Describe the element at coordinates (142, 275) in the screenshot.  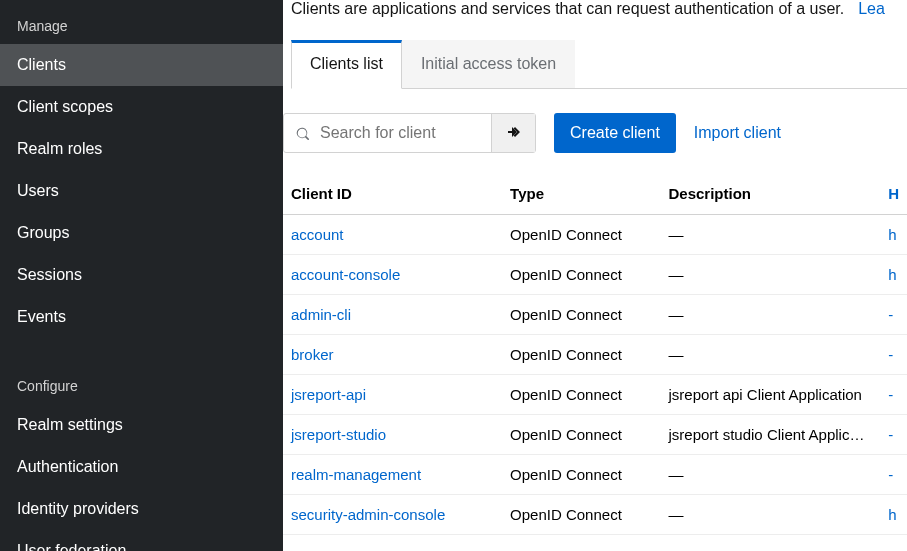
I see `sidebar-item-sessions: Sessions` at that location.